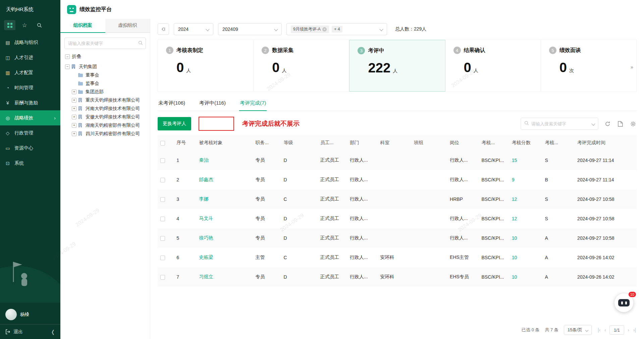 The image size is (644, 339). What do you see at coordinates (397, 199) in the screenshot?
I see `table-row: 3 李娜 专员 C 正式员工 行政人... HRBP BSC/KPI..` at bounding box center [397, 199].